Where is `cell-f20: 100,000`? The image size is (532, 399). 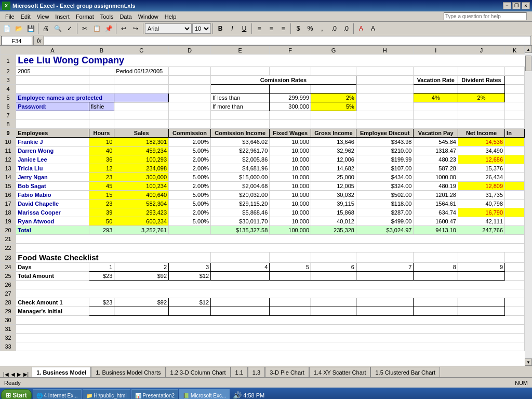
cell-f20: 100,000 is located at coordinates (290, 231).